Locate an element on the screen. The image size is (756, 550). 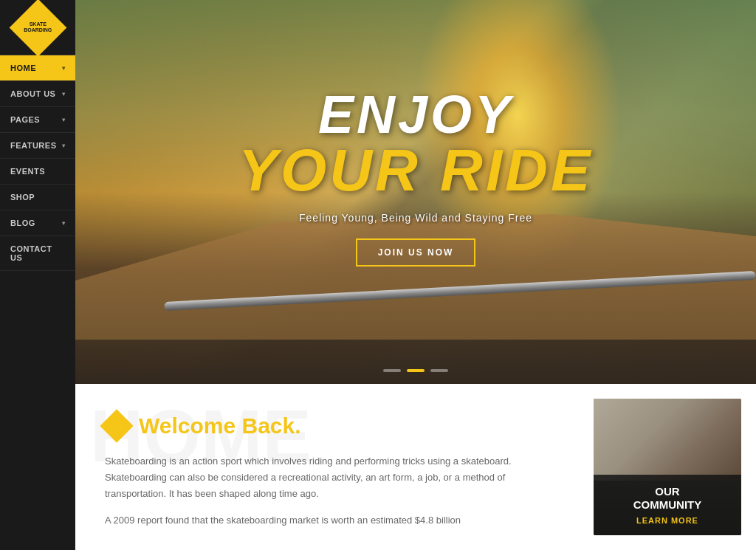
community-card: OURCOMMUNITY LEARN MORE is located at coordinates (667, 467).